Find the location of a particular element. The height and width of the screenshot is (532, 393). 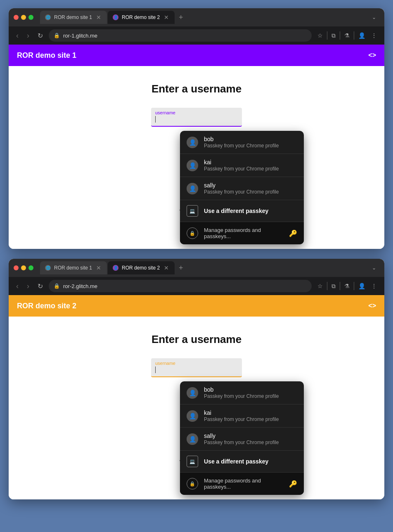

url-bar-1: 🔒 ror-1.glitch.me is located at coordinates (180, 35).